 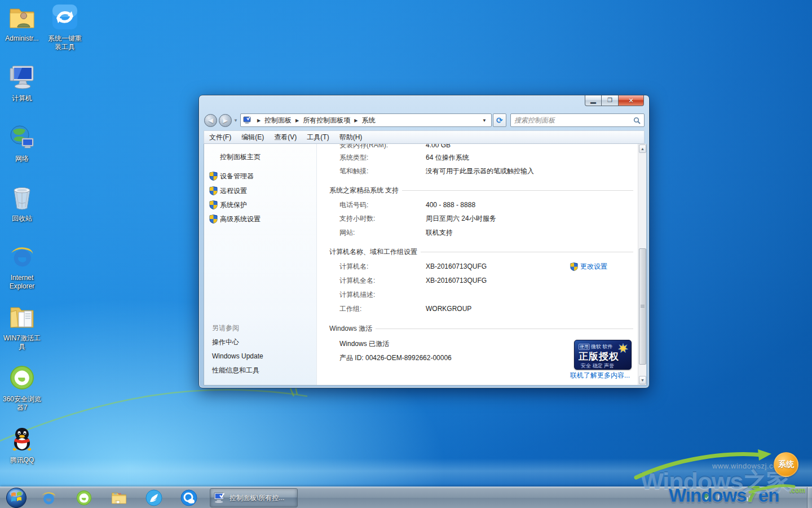 What do you see at coordinates (22, 137) in the screenshot?
I see `network-icon` at bounding box center [22, 137].